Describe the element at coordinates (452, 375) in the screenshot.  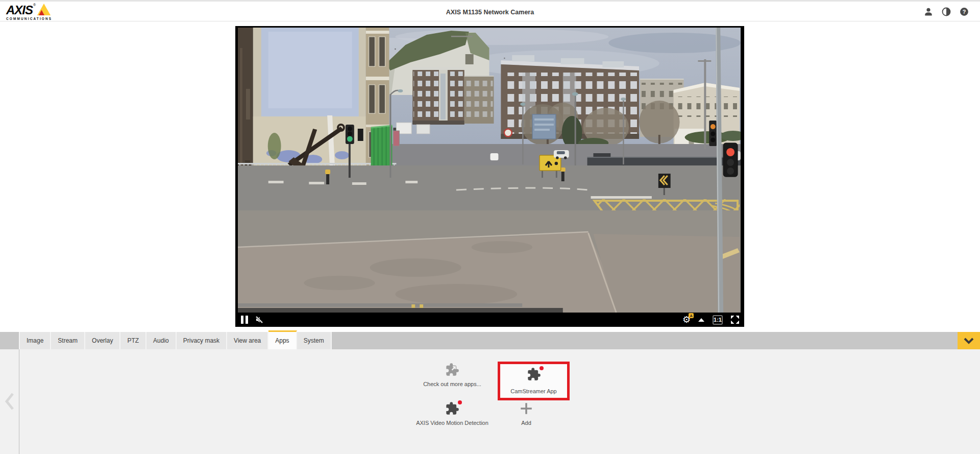
I see `app-item-check-out-more-apps: Check out more apps...` at that location.